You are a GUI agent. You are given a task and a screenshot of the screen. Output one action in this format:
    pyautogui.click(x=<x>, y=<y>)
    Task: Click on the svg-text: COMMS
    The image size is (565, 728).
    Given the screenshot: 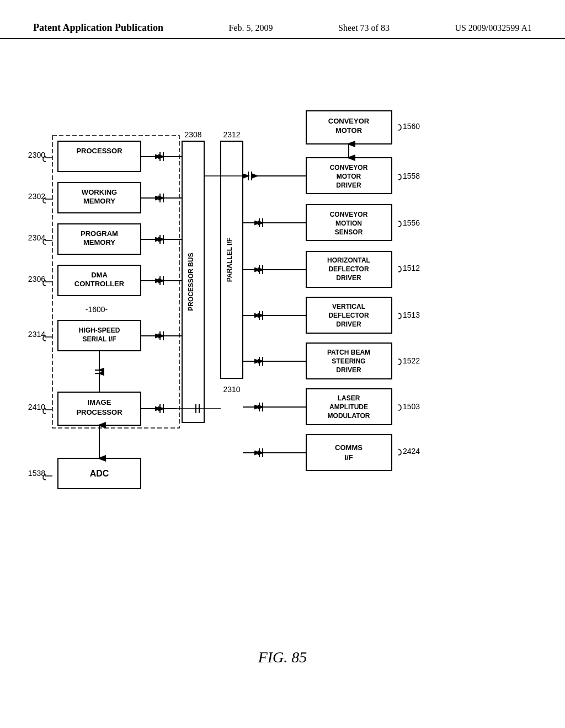 What is the action you would take?
    pyautogui.click(x=349, y=448)
    